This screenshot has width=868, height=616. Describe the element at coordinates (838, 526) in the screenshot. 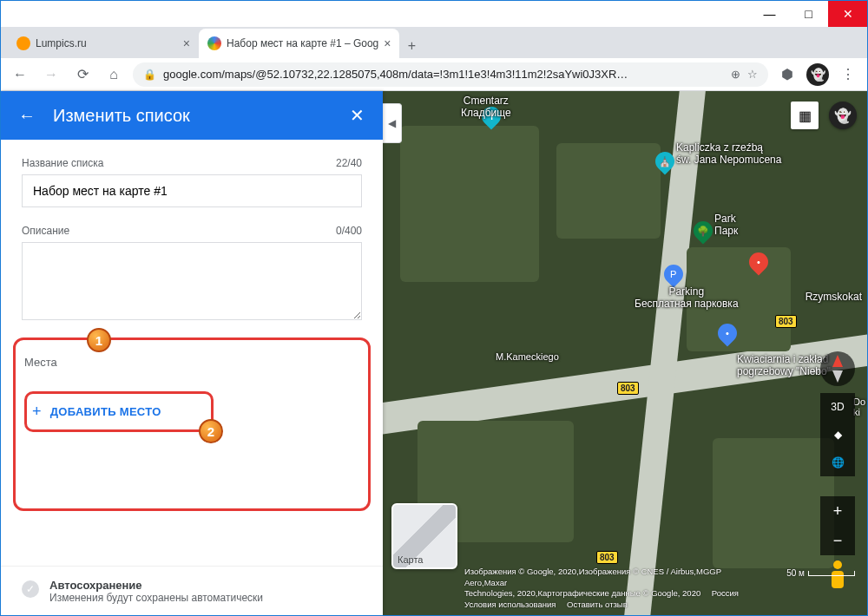

I see `zoom-controls: + −` at that location.